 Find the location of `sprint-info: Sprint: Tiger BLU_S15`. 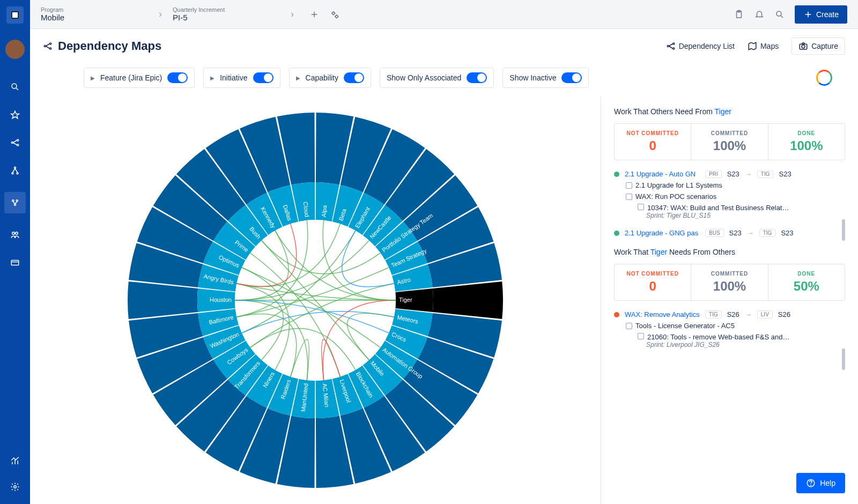

sprint-info: Sprint: Tiger BLU_S15 is located at coordinates (745, 216).